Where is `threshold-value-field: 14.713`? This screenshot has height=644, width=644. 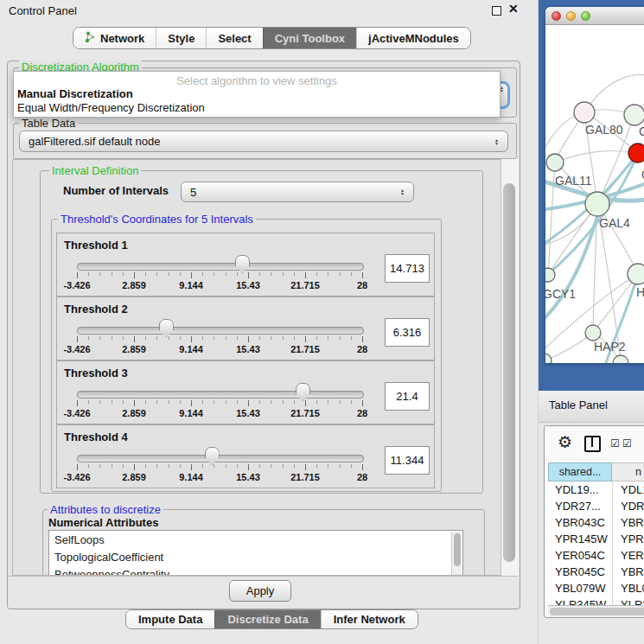 threshold-value-field: 14.713 is located at coordinates (407, 268).